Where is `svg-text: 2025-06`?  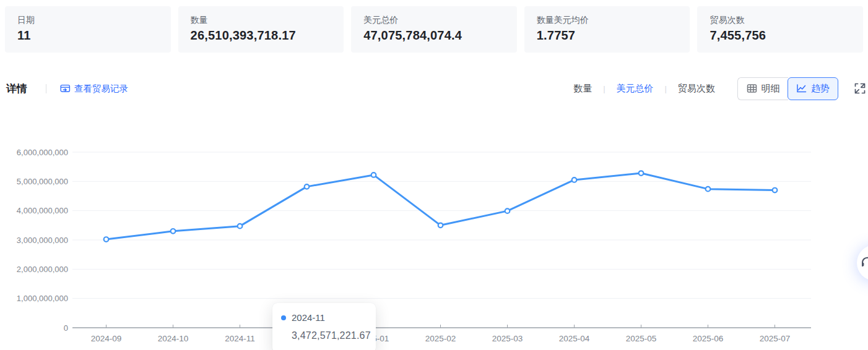
svg-text: 2025-06 is located at coordinates (708, 339).